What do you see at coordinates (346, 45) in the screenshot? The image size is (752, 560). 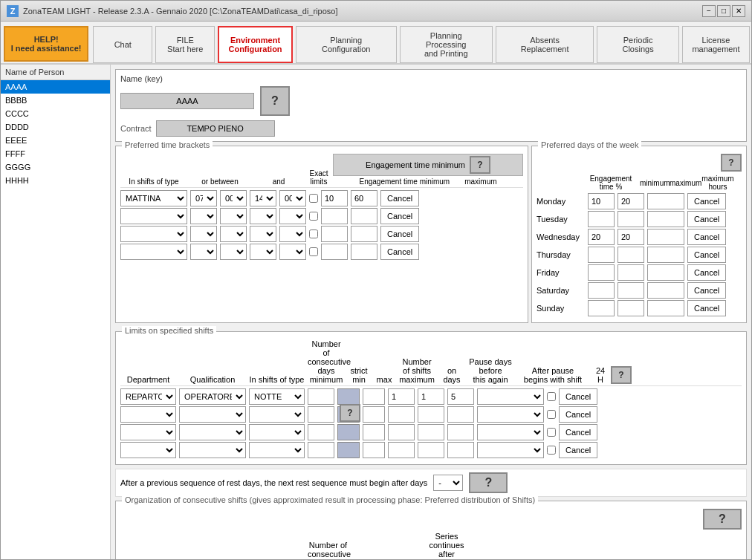 I see `planning-config-button: Planning Configuration` at bounding box center [346, 45].